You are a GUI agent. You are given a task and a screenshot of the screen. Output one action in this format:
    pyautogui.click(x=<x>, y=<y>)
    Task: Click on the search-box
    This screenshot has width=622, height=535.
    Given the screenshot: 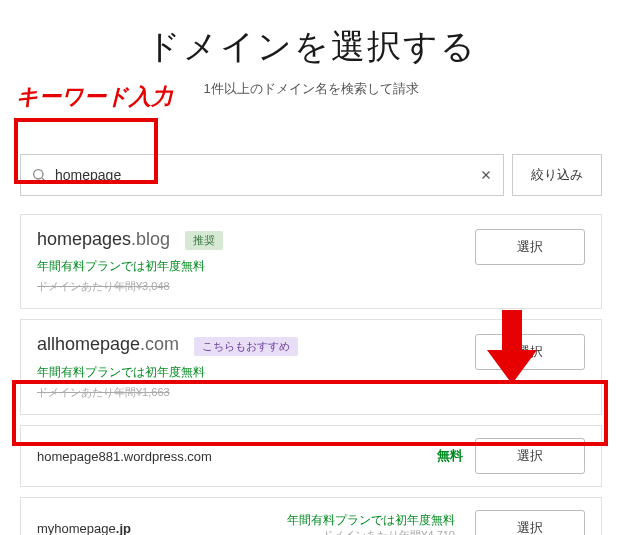 What is the action you would take?
    pyautogui.click(x=262, y=175)
    